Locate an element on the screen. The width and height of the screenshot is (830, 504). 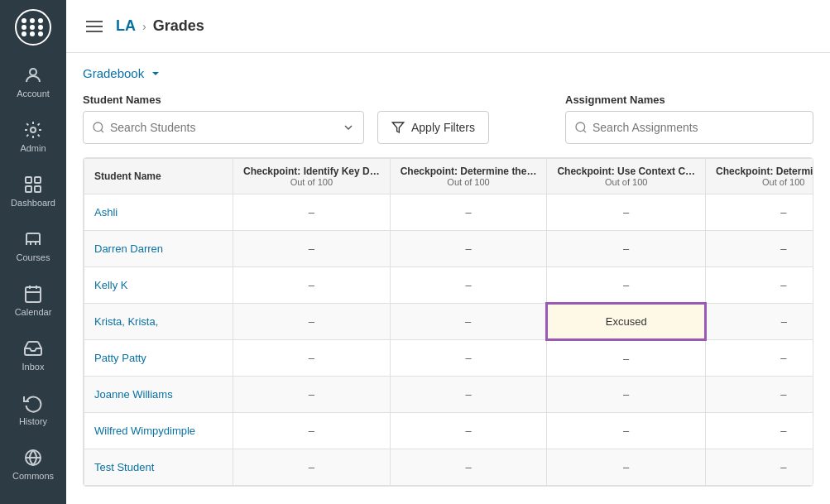
student-filter-group: Student Names is located at coordinates (223, 119).